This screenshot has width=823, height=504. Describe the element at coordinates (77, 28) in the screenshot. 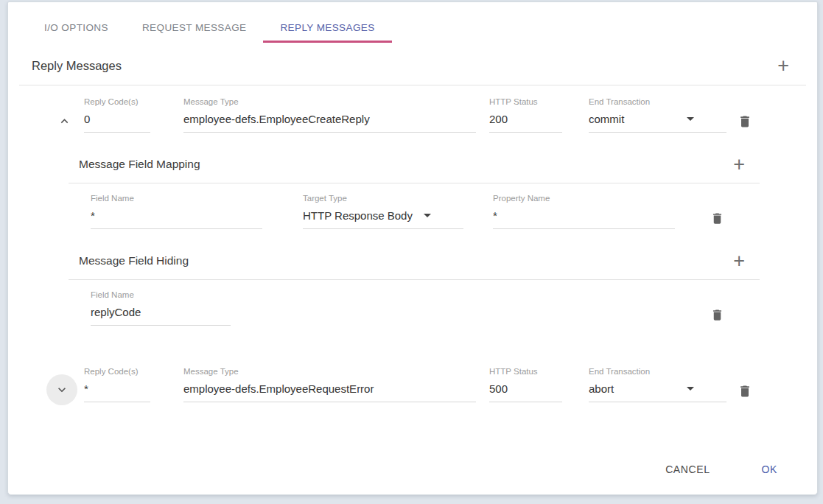

I see `tab-io-options: I/O OPTIONS` at that location.